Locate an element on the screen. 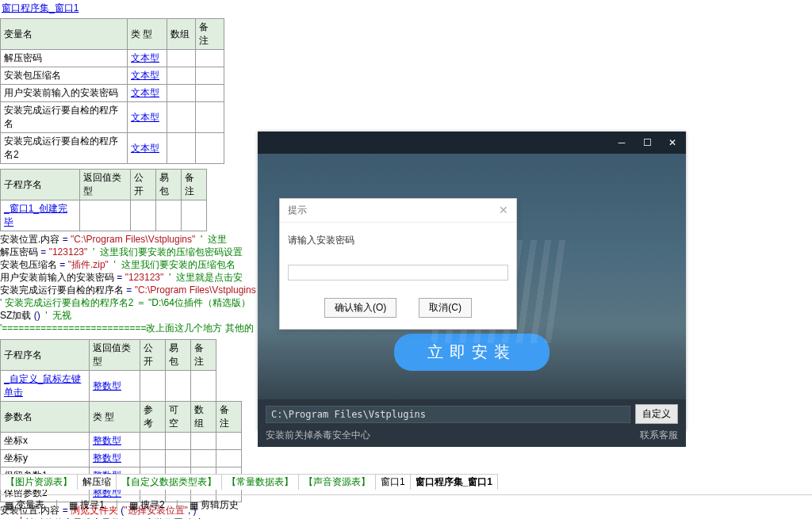  tab-6: 窗口程序集_窗口1 is located at coordinates (454, 482).